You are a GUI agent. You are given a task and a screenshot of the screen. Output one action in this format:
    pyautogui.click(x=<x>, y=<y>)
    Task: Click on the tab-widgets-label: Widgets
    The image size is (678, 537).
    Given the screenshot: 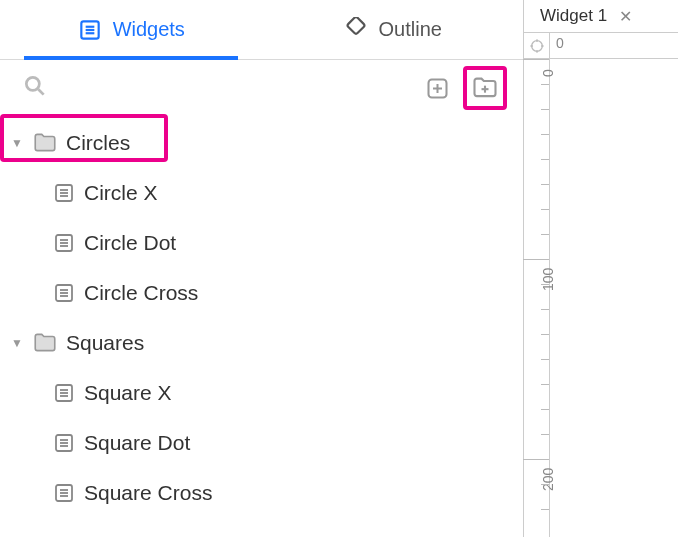 What is the action you would take?
    pyautogui.click(x=149, y=30)
    